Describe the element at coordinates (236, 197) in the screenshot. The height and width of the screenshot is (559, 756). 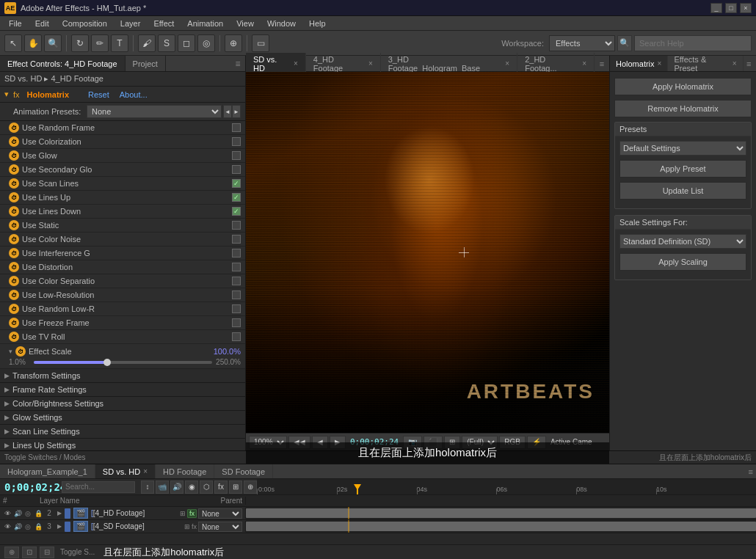
I see `checkbox-lines-up: ✓` at that location.